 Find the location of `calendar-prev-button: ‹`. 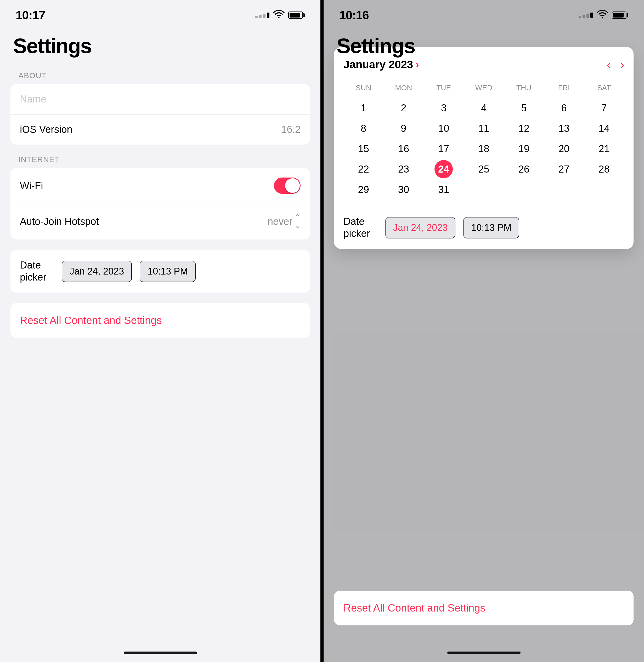

calendar-prev-button: ‹ is located at coordinates (608, 65).